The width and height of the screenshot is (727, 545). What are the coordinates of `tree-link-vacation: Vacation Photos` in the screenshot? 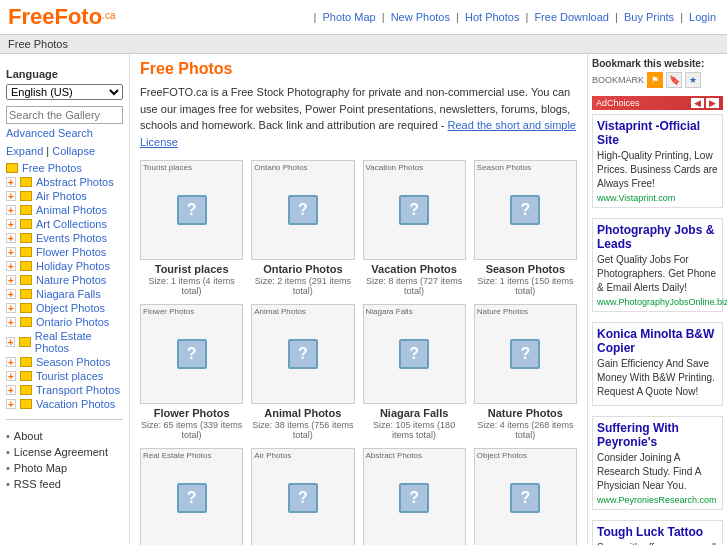 It's located at (76, 404).